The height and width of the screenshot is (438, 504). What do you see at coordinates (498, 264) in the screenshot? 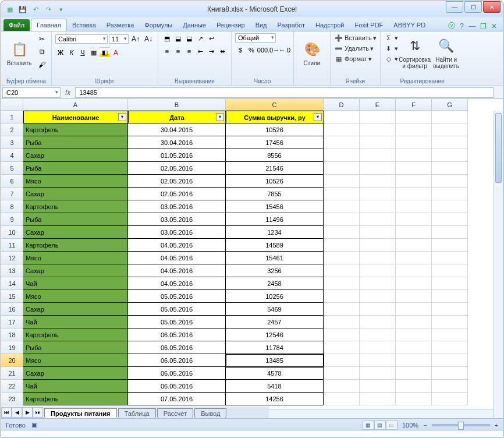
I see `vertical-scrollbar` at bounding box center [498, 264].